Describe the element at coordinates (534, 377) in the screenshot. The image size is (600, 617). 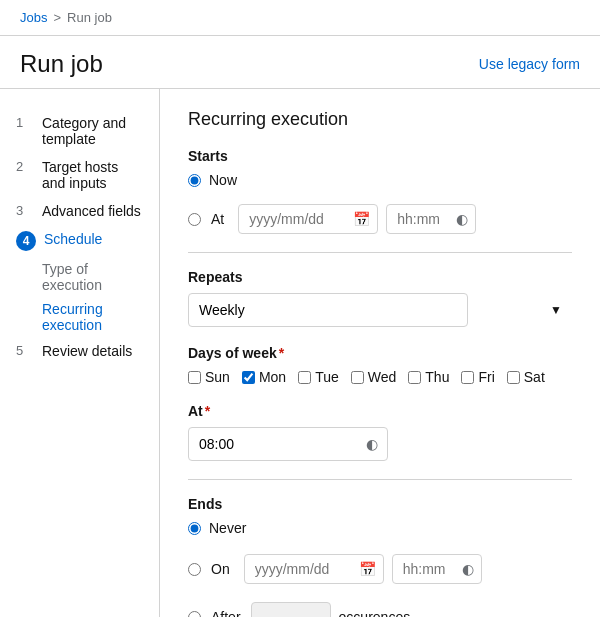
I see `day-sat-label: Sat` at that location.